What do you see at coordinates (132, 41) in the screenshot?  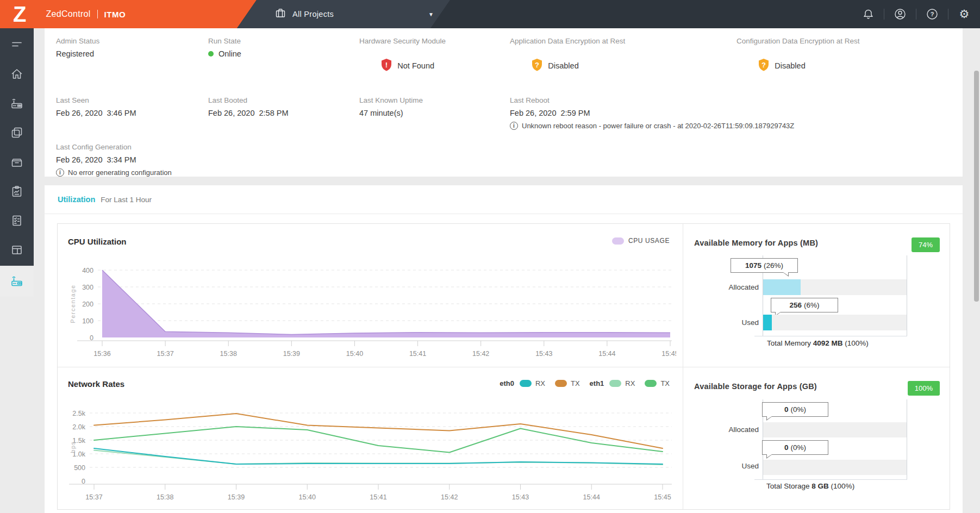 I see `field-label: Admin Status` at bounding box center [132, 41].